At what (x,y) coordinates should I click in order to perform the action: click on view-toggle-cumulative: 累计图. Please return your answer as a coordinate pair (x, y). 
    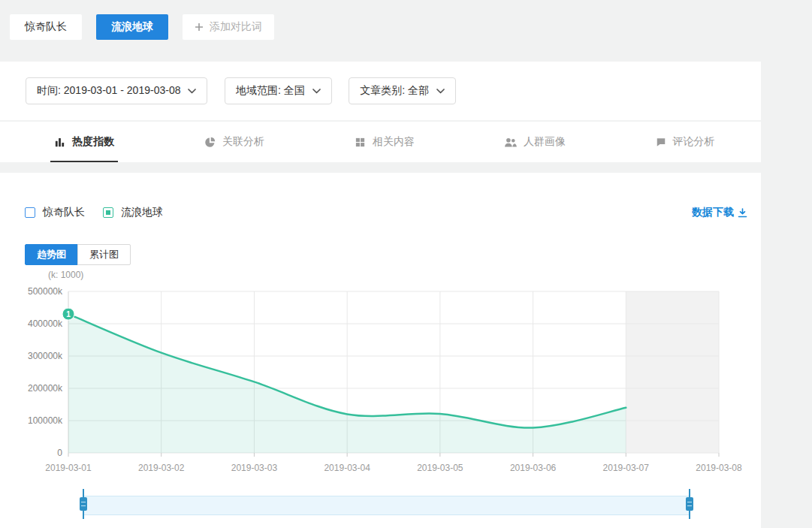
    Looking at the image, I should click on (104, 255).